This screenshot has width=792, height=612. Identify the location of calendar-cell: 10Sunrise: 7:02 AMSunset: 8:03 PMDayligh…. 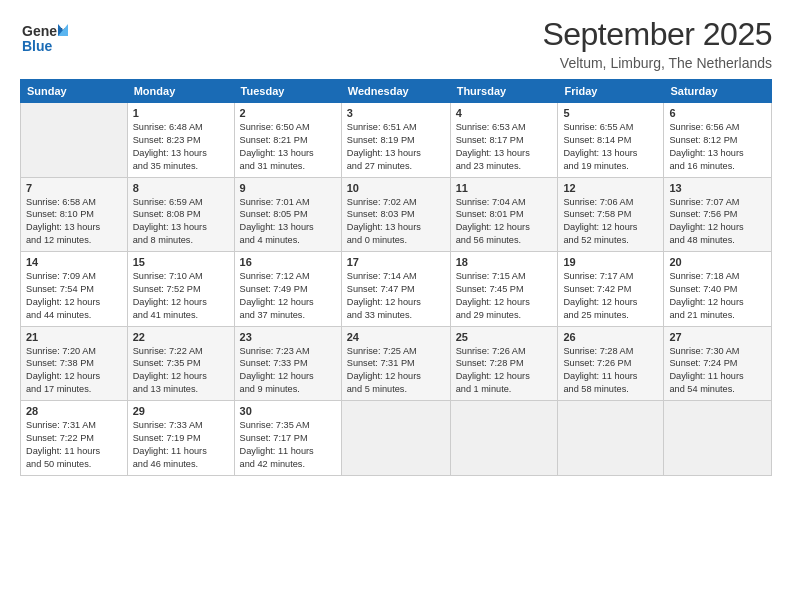
(396, 214).